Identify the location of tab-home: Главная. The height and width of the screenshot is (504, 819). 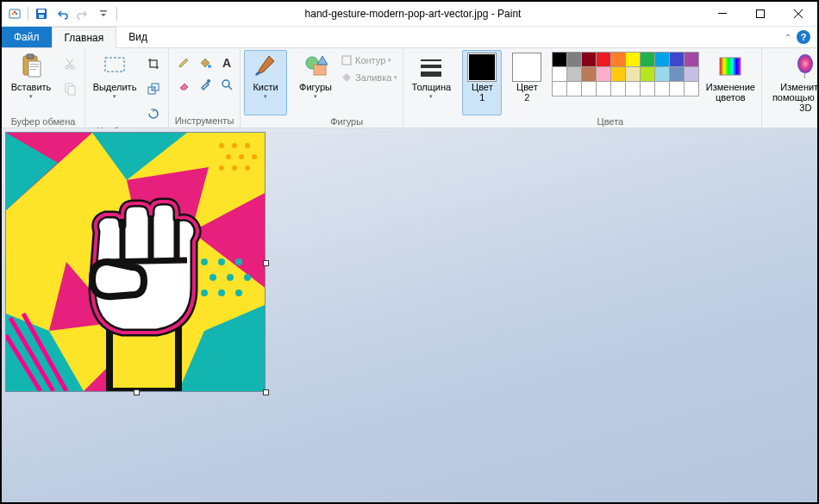
(84, 38).